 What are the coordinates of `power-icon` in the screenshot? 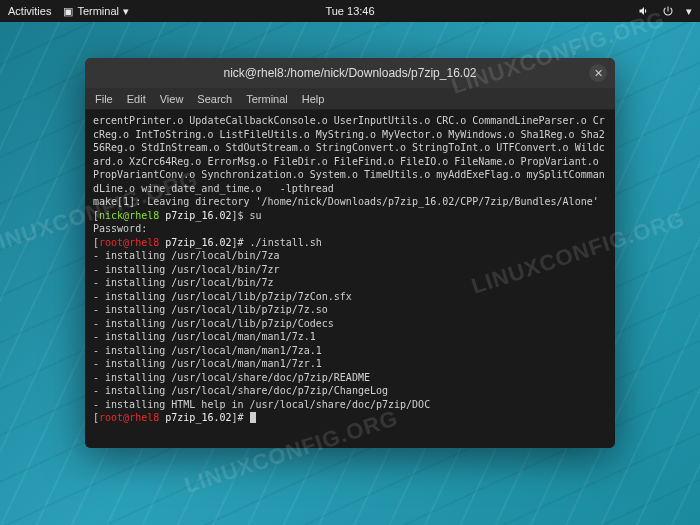 It's located at (668, 11).